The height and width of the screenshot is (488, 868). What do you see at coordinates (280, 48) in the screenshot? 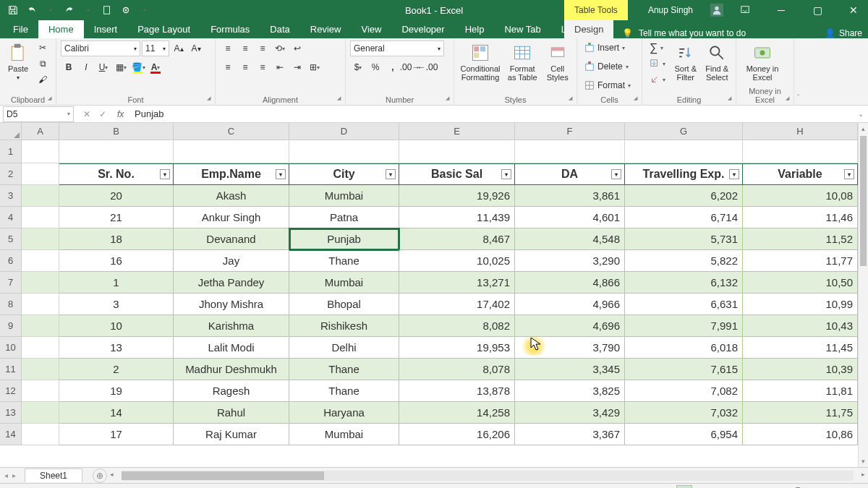
I see `orientation-icon: ⟲` at bounding box center [280, 48].